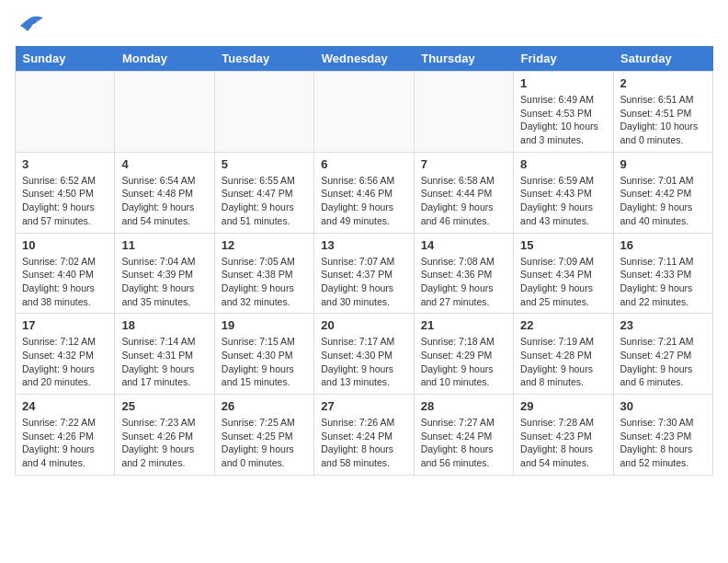 This screenshot has height=563, width=728. I want to click on day-number: 3, so click(64, 164).